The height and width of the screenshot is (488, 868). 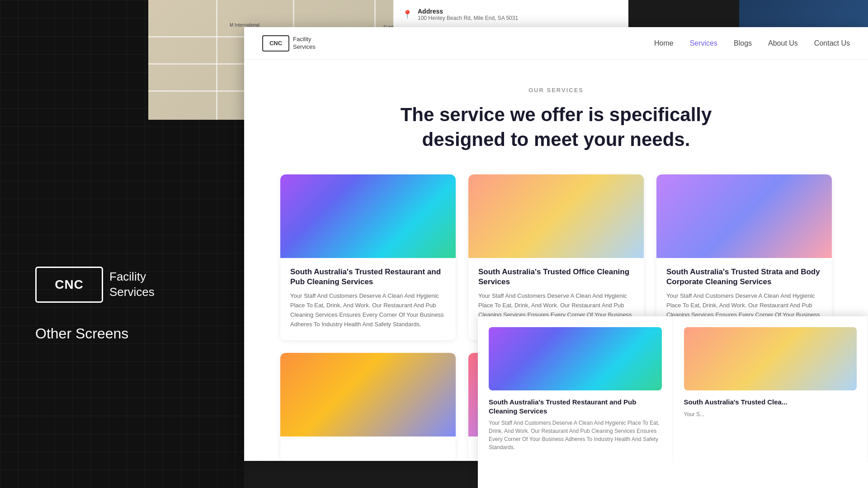 I want to click on section-label: OUR SERVICES, so click(x=556, y=90).